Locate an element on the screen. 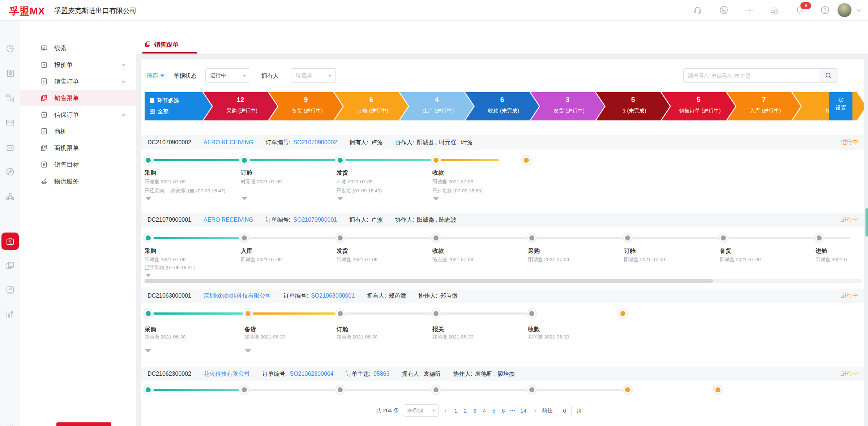 The image size is (868, 426). sidebar-item-8: 销售目标 is located at coordinates (78, 165).